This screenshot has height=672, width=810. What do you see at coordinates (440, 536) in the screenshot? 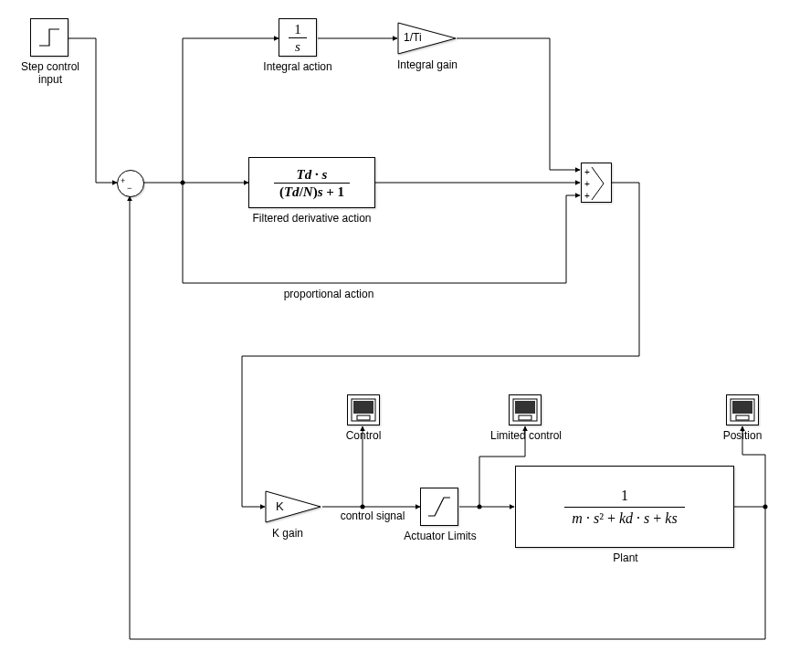
I see `actuator-limits-label: Actuator Limits` at bounding box center [440, 536].